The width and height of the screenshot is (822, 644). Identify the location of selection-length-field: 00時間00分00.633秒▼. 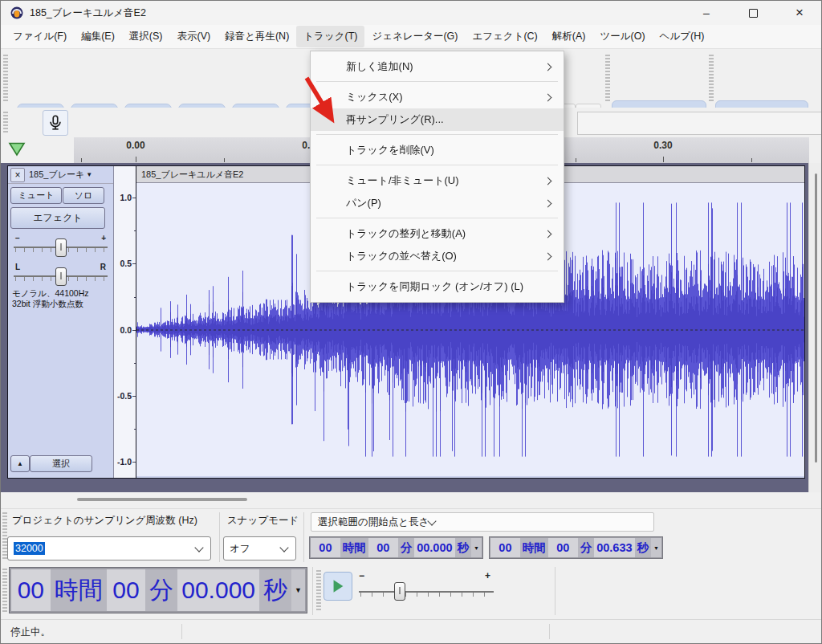
(576, 548).